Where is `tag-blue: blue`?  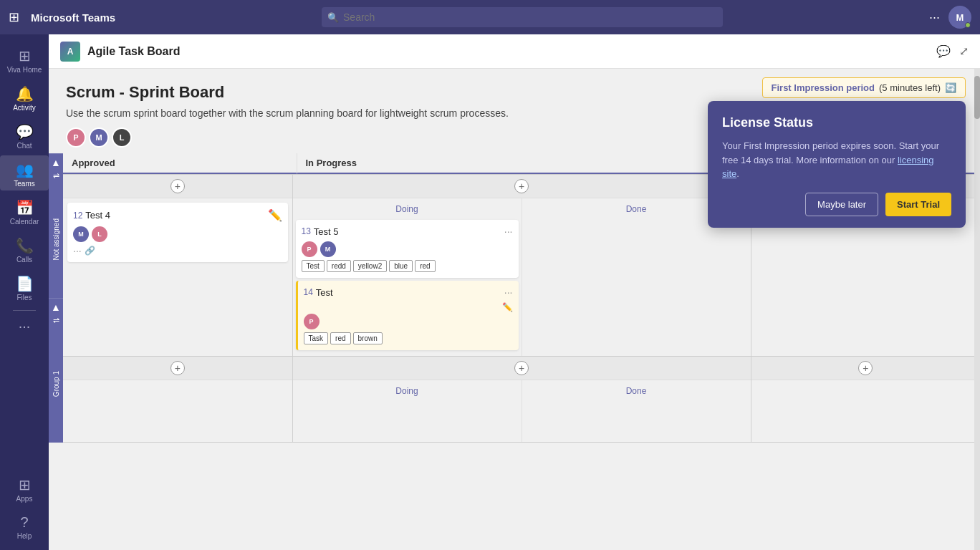 tag-blue: blue is located at coordinates (401, 266).